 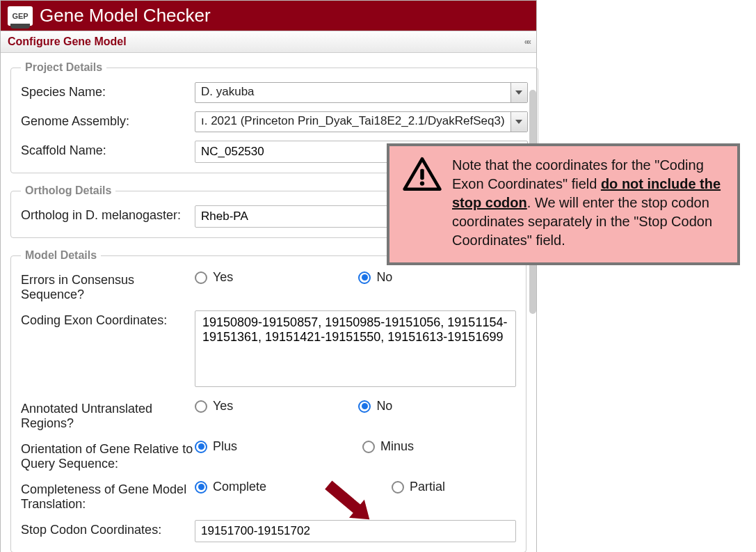 I want to click on titlebar: GEP Gene Model Checker, so click(x=268, y=15).